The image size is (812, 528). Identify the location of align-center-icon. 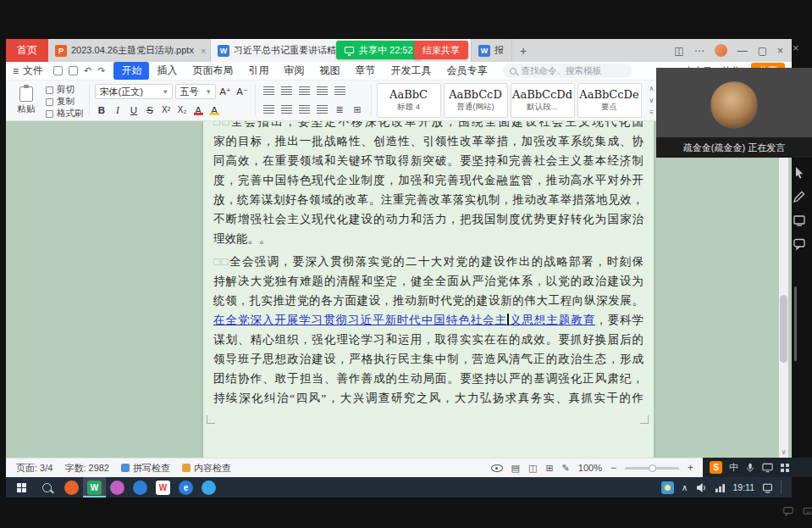
(286, 110).